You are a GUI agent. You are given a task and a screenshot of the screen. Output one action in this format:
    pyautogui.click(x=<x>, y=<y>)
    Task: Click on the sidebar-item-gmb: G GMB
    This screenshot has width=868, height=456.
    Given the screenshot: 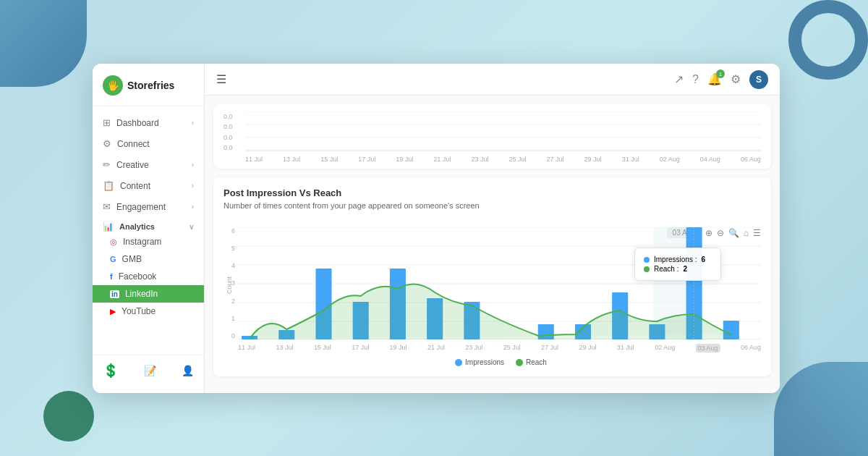 What is the action you would take?
    pyautogui.click(x=148, y=259)
    